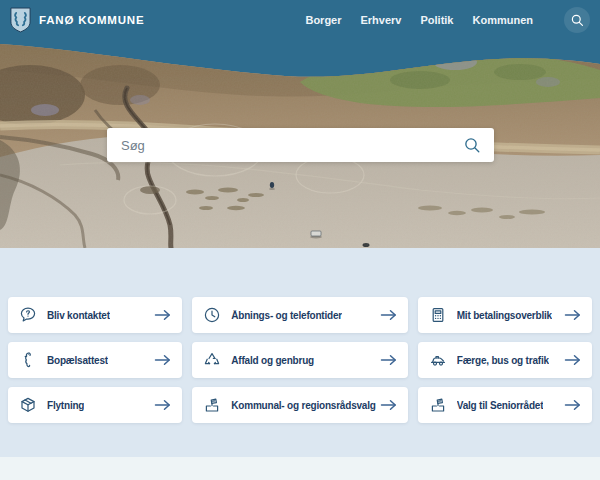 This screenshot has height=480, width=600. I want to click on card-label: Flytning, so click(66, 406).